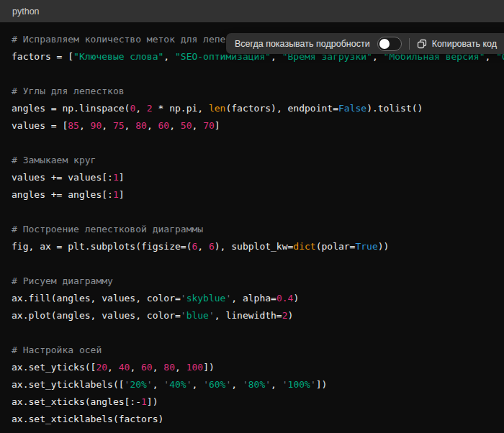 This screenshot has height=433, width=504. I want to click on code-line: ax.set_xticklabels(factors), so click(252, 419).